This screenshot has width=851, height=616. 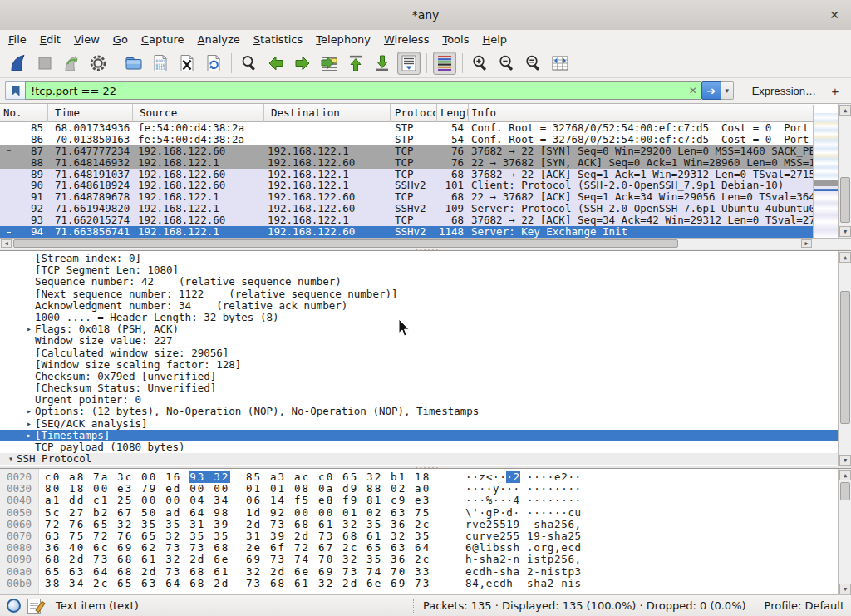 What do you see at coordinates (249, 63) in the screenshot?
I see `find-packet-button` at bounding box center [249, 63].